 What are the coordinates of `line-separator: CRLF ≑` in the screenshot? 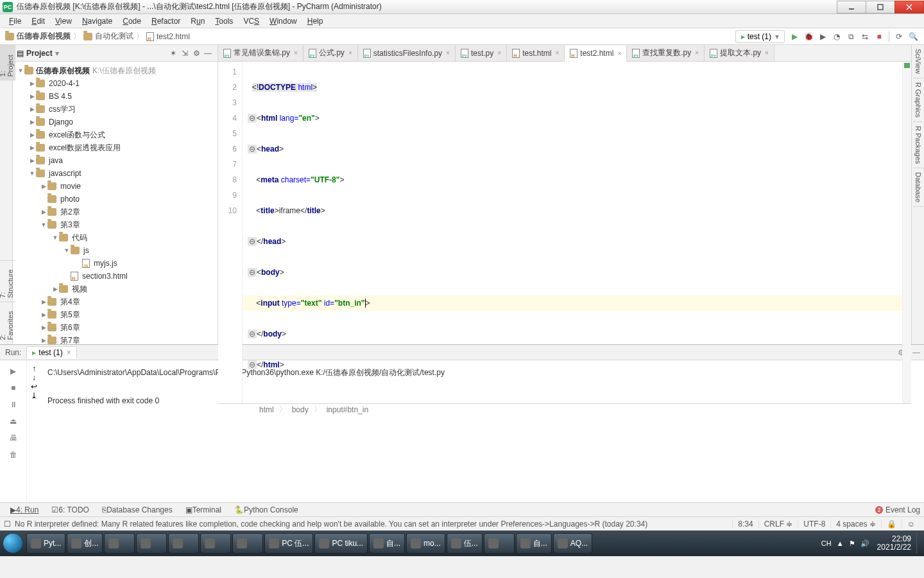 It's located at (778, 524).